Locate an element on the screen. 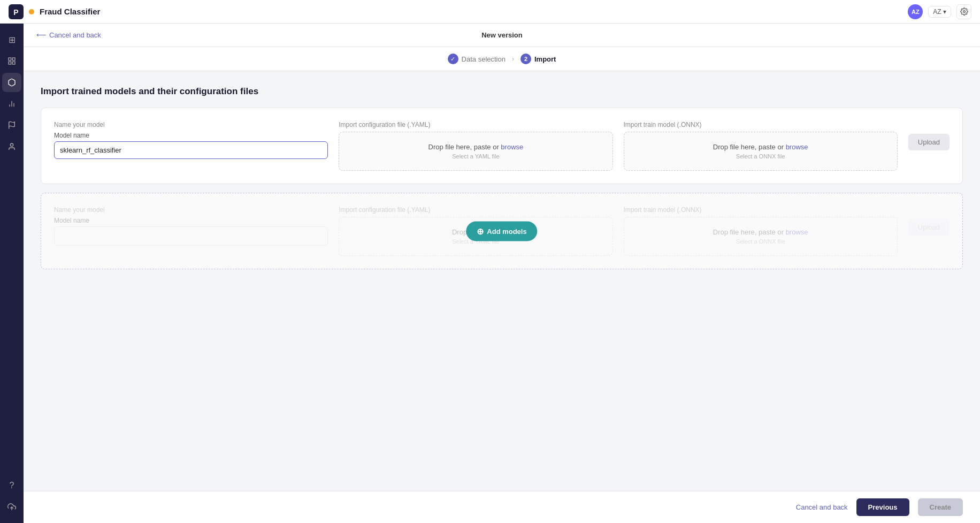  logo-icon: P is located at coordinates (16, 12).